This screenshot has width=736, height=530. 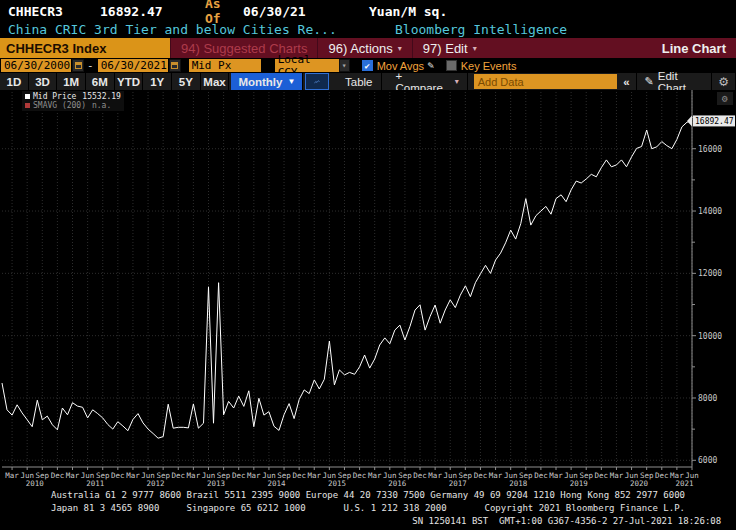 What do you see at coordinates (725, 98) in the screenshot?
I see `chart-options-gear-icon: ⚙` at bounding box center [725, 98].